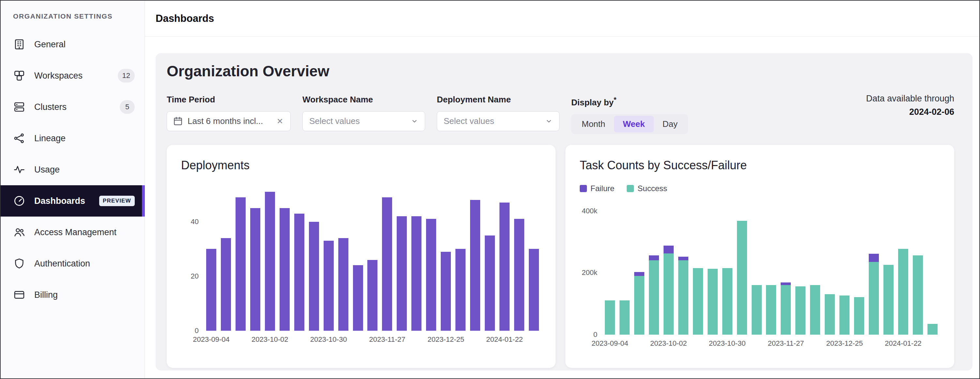 Image resolution: width=980 pixels, height=379 pixels. What do you see at coordinates (229, 100) in the screenshot?
I see `time-period-label: Time Period` at bounding box center [229, 100].